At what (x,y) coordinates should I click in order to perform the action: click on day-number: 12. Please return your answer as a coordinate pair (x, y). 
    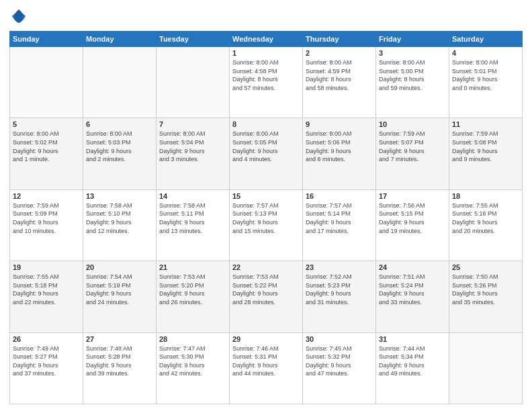
    Looking at the image, I should click on (46, 196).